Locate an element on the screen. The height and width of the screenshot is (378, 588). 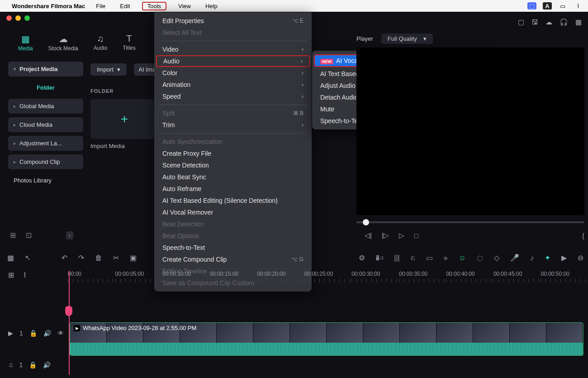
menu-item-create-proxy-file: Create Proxy File is located at coordinates (233, 153).